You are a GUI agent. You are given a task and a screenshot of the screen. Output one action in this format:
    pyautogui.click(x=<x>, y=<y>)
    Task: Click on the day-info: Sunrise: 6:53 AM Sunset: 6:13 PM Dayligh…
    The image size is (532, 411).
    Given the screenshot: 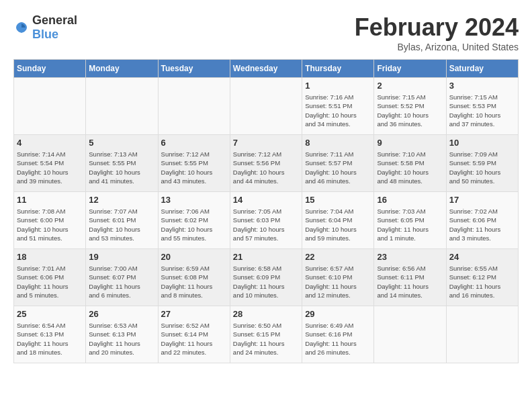 What is the action you would take?
    pyautogui.click(x=122, y=338)
    